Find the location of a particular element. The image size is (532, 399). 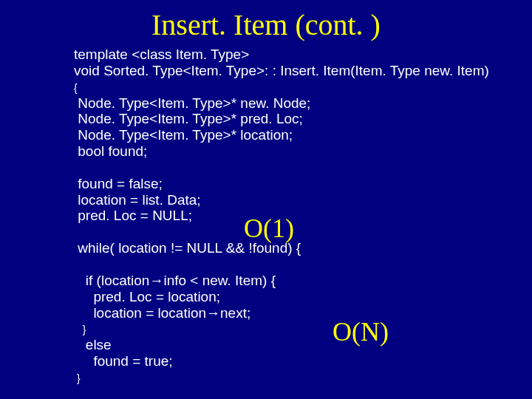

code-line-5: Node. Type<Item. Type>* pred. Loc; is located at coordinates (188, 118).